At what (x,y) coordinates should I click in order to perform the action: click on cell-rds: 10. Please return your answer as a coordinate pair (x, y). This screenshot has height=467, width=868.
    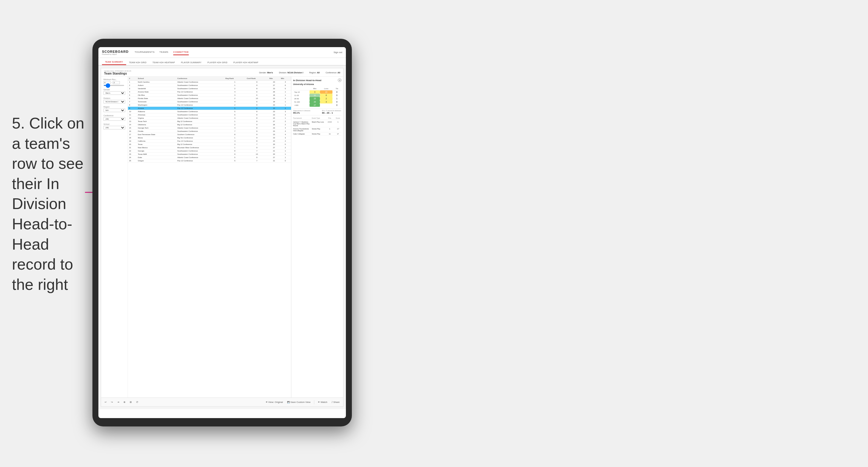
    Looking at the image, I should click on (274, 108).